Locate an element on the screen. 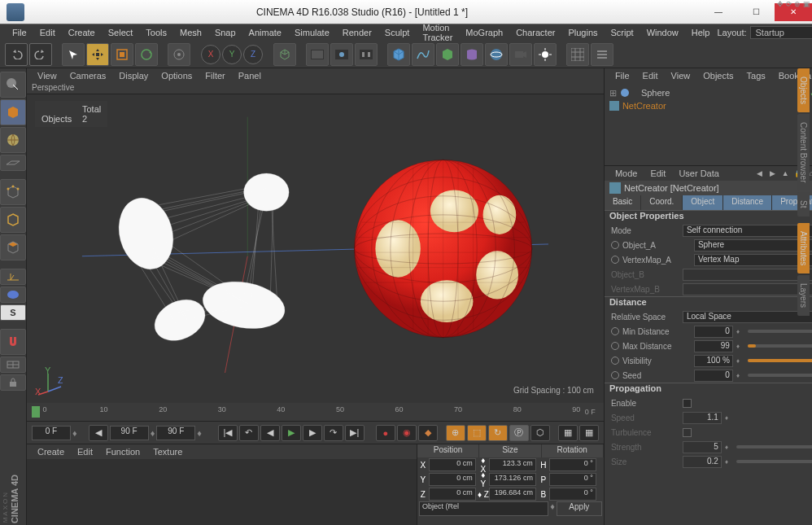  obj-menu-tags: Tags is located at coordinates (757, 76).